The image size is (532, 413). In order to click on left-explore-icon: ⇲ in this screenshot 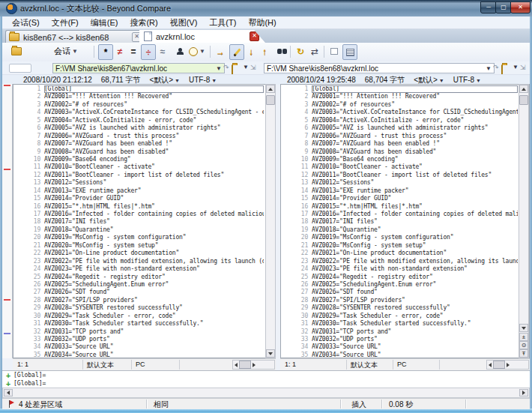, I will do `click(253, 67)`.